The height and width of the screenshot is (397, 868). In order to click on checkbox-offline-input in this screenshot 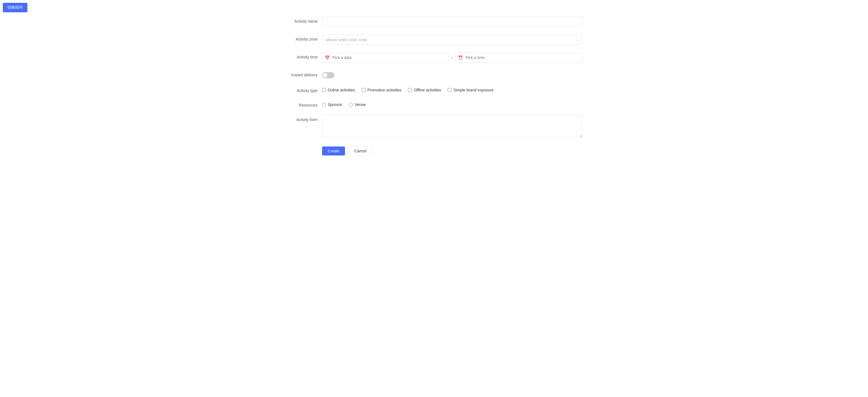, I will do `click(410, 90)`.